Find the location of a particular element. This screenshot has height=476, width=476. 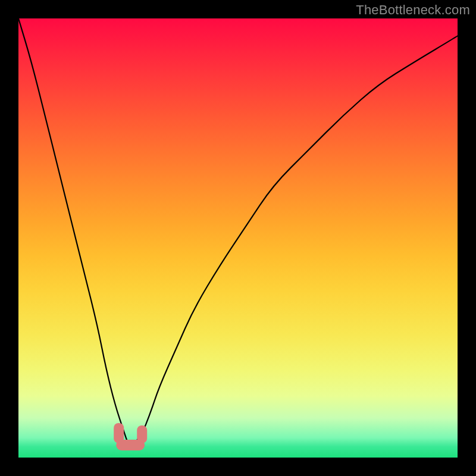

watermark-text: TheBottleneck.com is located at coordinates (413, 10).